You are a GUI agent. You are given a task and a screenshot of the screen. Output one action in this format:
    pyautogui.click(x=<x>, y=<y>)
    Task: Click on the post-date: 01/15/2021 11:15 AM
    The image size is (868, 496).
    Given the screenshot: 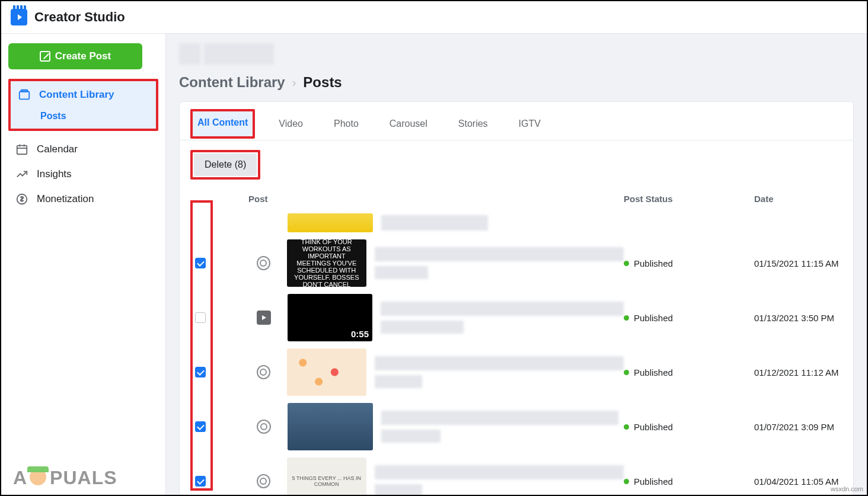 What is the action you would take?
    pyautogui.click(x=798, y=263)
    